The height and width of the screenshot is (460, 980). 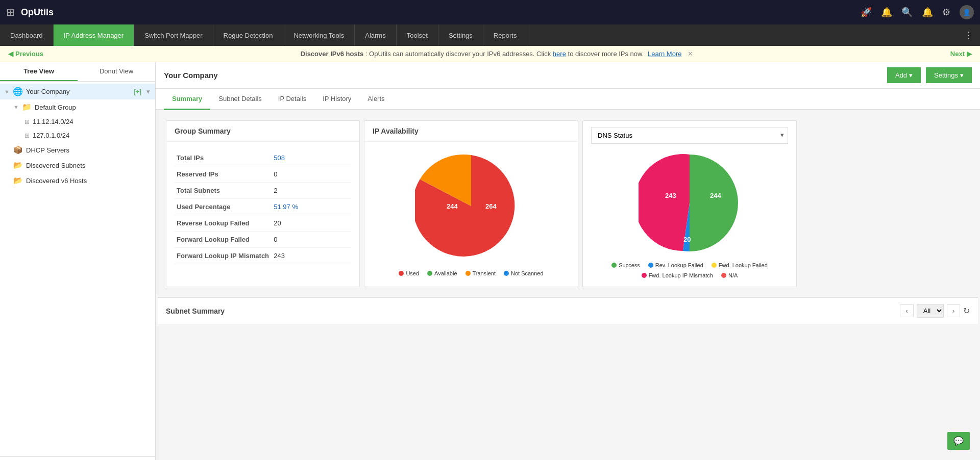 What do you see at coordinates (78, 107) in the screenshot?
I see `tree-item-default-group: ▼ 📁 Default Group` at bounding box center [78, 107].